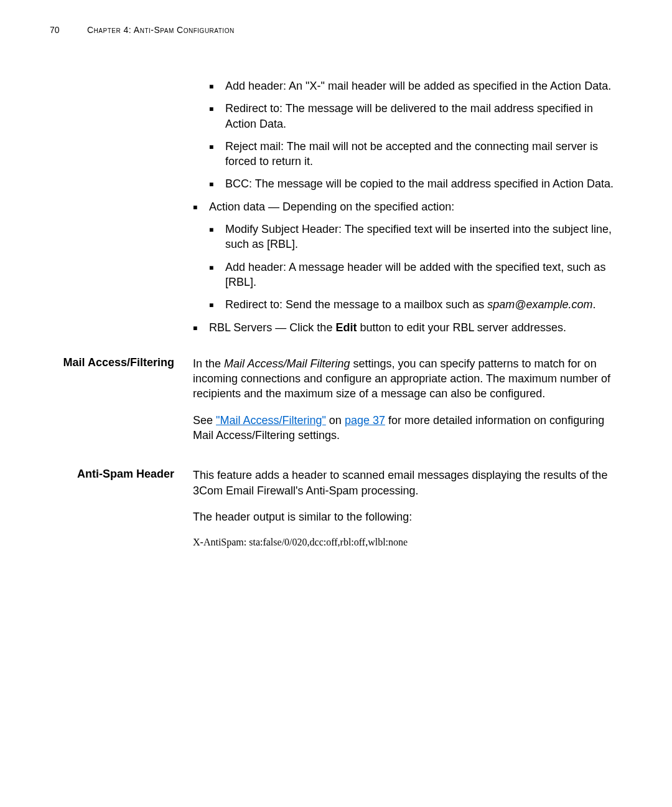 Image resolution: width=672 pixels, height=807 pixels. I want to click on bullet-text: RBL Servers — Click the Edit button to e…, so click(416, 328).